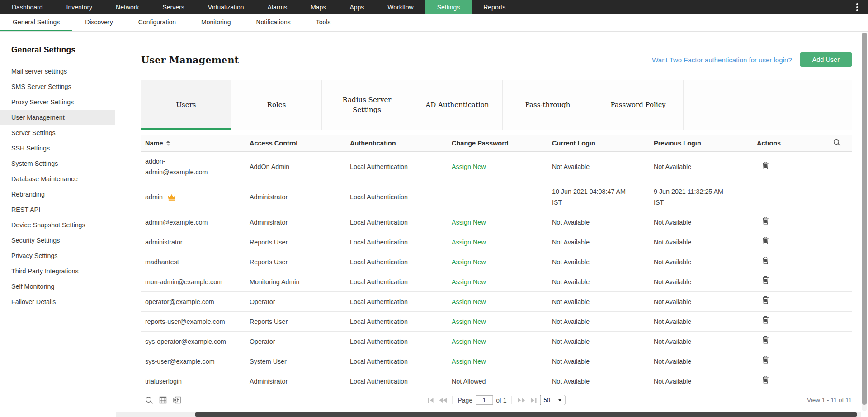 The image size is (868, 417). I want to click on sidebar-item-failover-details: Failover Details, so click(57, 302).